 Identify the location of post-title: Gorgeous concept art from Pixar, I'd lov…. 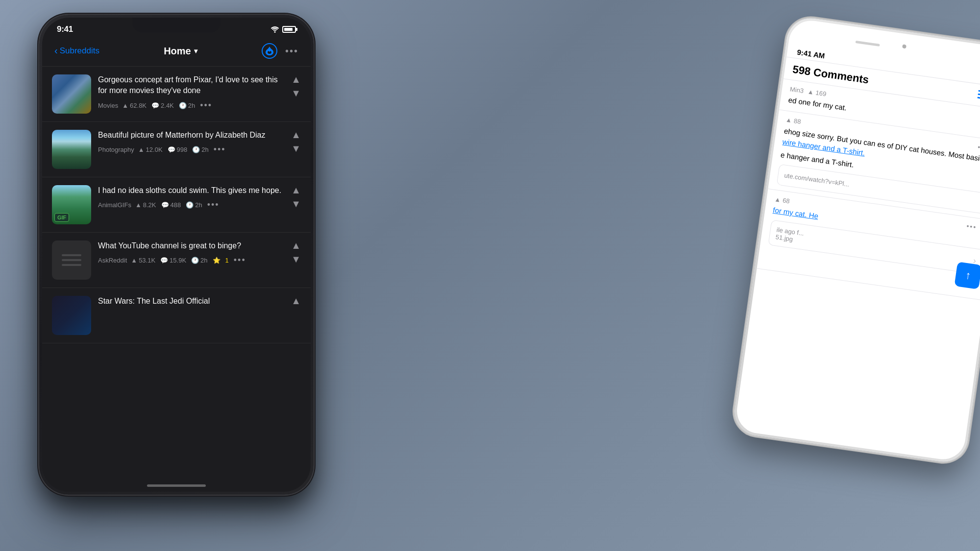
(191, 85).